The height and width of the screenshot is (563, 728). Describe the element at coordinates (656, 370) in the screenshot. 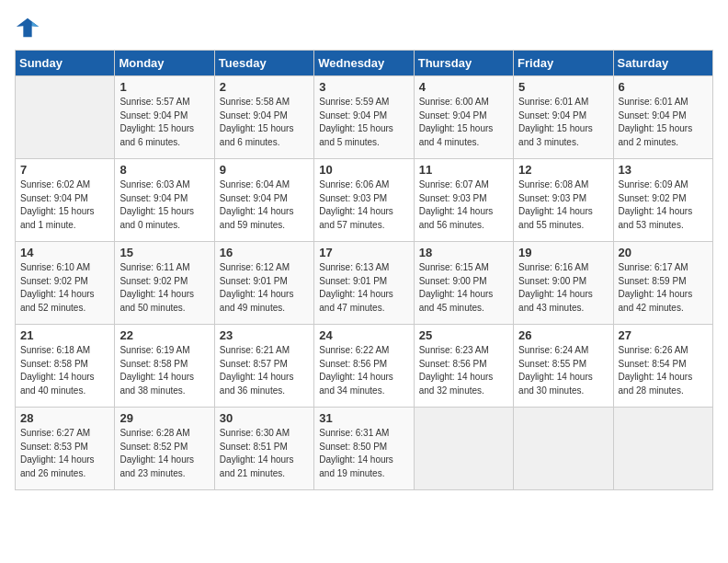

I see `day-info: Sunrise: 6:26 AMSunset: 8:54 PMDaylight:…` at that location.